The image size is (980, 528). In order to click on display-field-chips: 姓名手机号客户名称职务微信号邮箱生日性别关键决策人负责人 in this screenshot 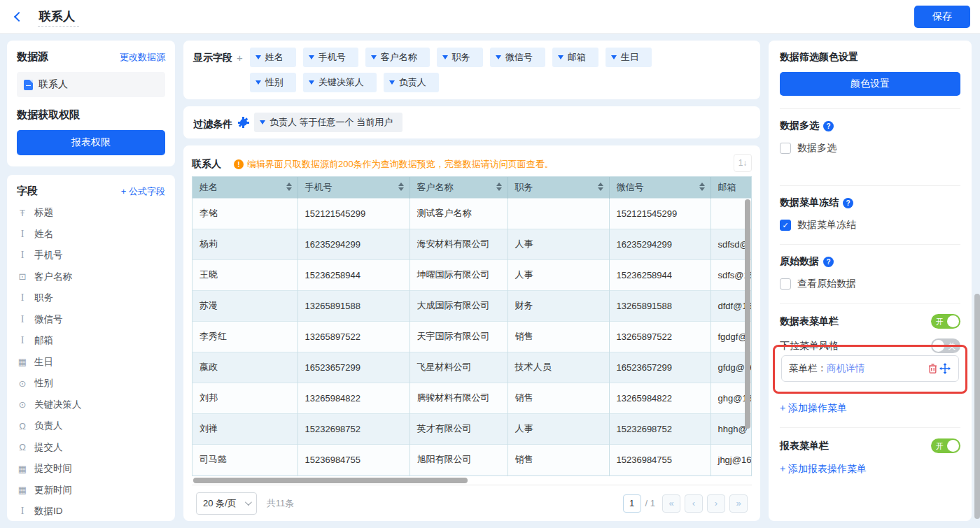, I will do `click(451, 70)`.